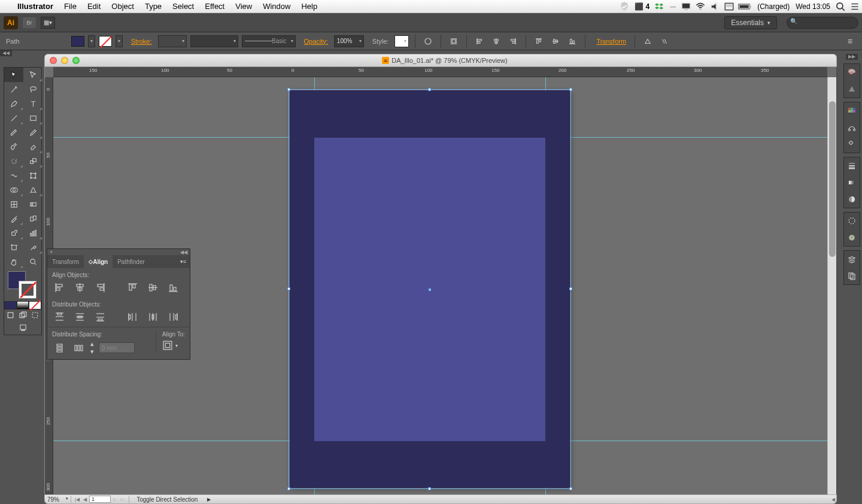 The width and height of the screenshot is (862, 504). Describe the element at coordinates (852, 238) in the screenshot. I see `graphic-styles-panel-button` at that location.